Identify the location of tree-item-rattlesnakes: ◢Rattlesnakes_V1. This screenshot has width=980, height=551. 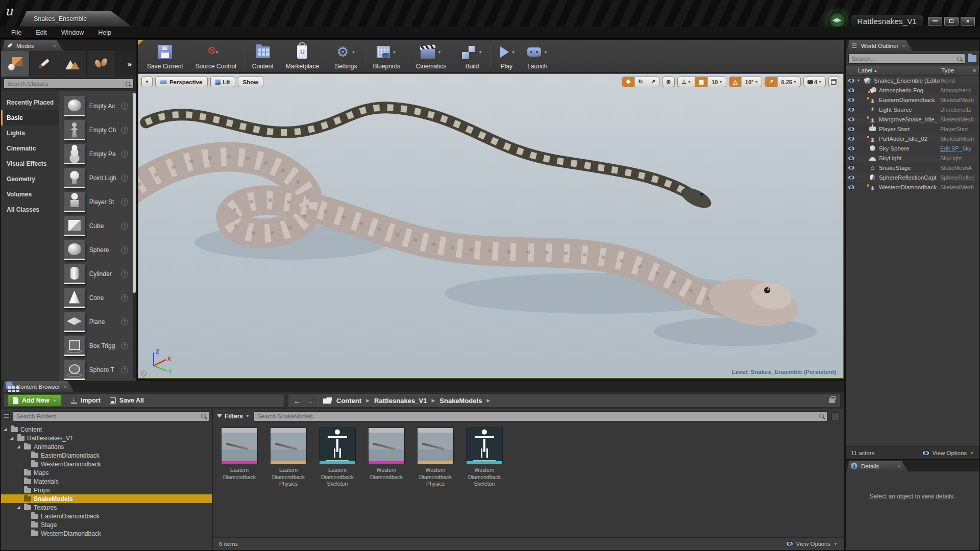
(106, 438).